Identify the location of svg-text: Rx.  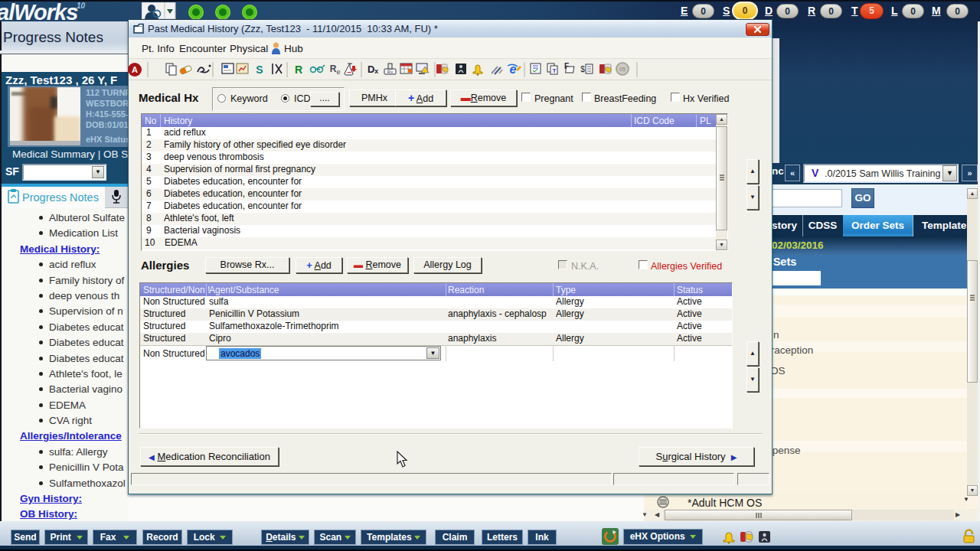
(390, 72).